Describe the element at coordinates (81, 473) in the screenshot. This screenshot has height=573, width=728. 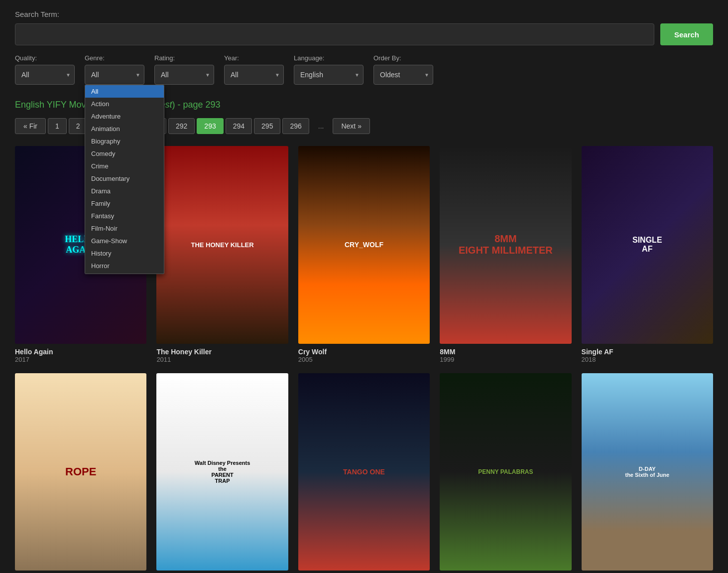
I see `movie-card-rope: ROPERope1948` at that location.